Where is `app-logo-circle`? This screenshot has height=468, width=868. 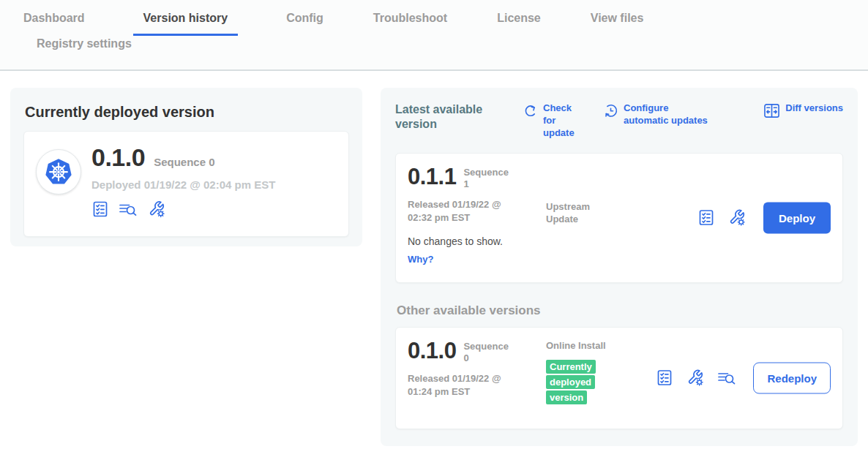 app-logo-circle is located at coordinates (59, 172).